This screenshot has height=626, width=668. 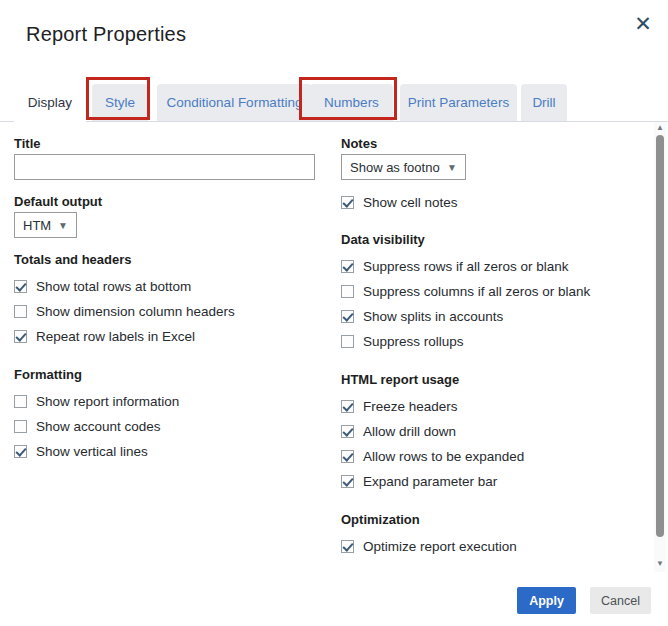 What do you see at coordinates (136, 312) in the screenshot?
I see `checkbox-label: Show dimension column headers` at bounding box center [136, 312].